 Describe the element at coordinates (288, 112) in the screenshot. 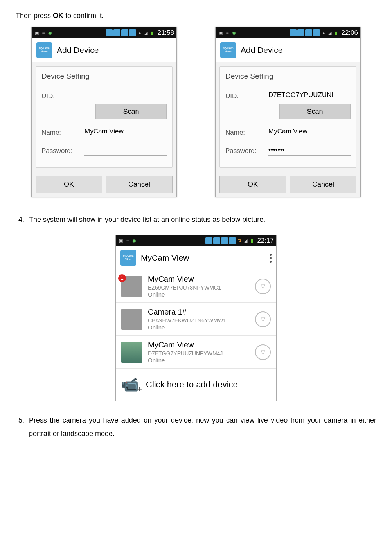

I see `phone-screen-right: ▣ ⎓ ◉ ▲ ◢ ▮ 22:06 MyCamView Add Device D…` at that location.